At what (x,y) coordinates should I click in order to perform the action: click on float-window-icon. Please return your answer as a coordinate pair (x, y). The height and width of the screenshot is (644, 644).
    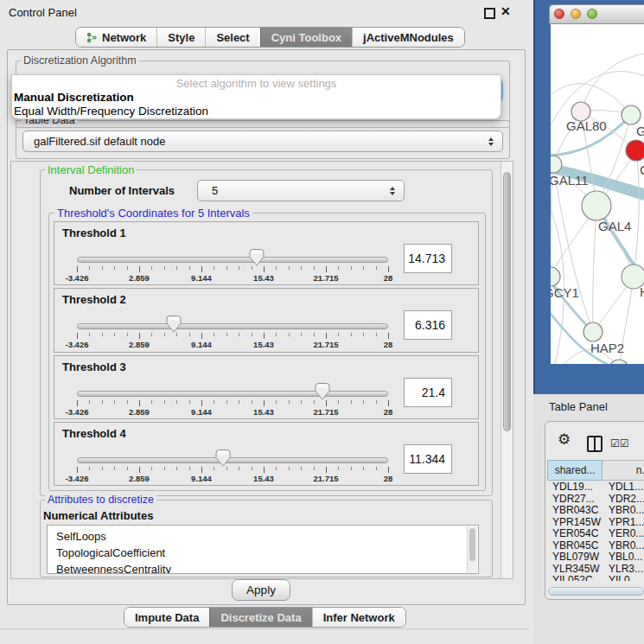
    Looking at the image, I should click on (489, 14).